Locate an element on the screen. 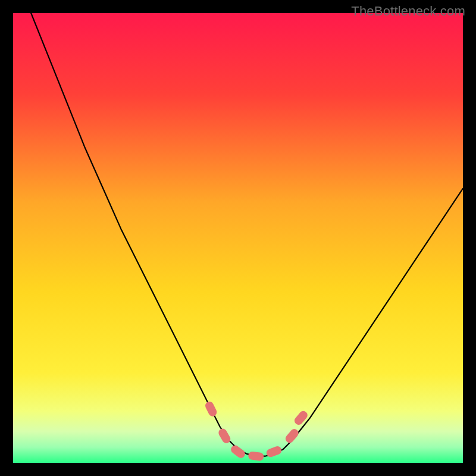  watermark-text: TheBottleneck.com is located at coordinates (408, 11).